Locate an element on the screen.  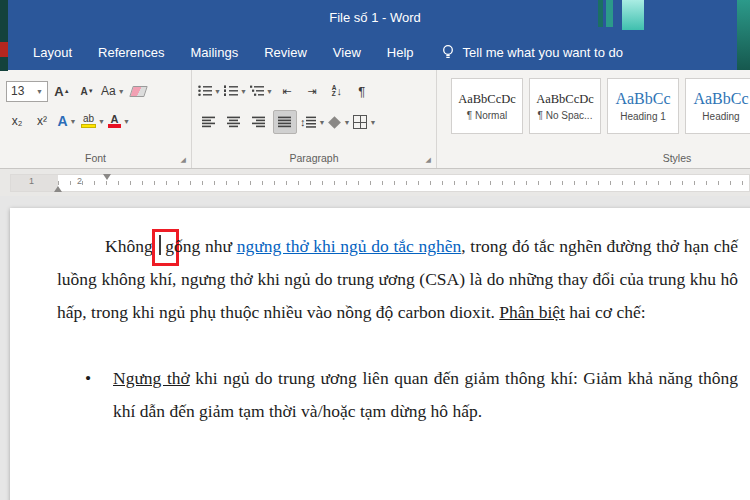
borders-button: ▼ is located at coordinates (364, 122).